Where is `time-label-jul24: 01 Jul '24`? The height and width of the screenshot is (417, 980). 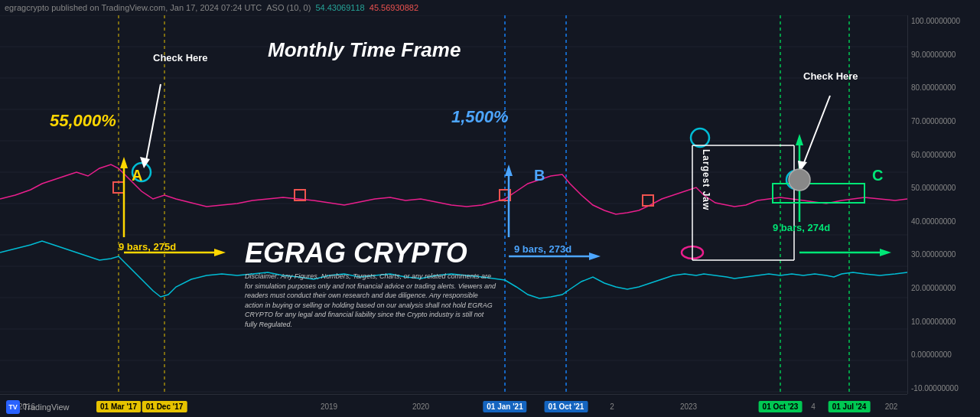
time-label-jul24: 01 Jul '24 is located at coordinates (849, 407).